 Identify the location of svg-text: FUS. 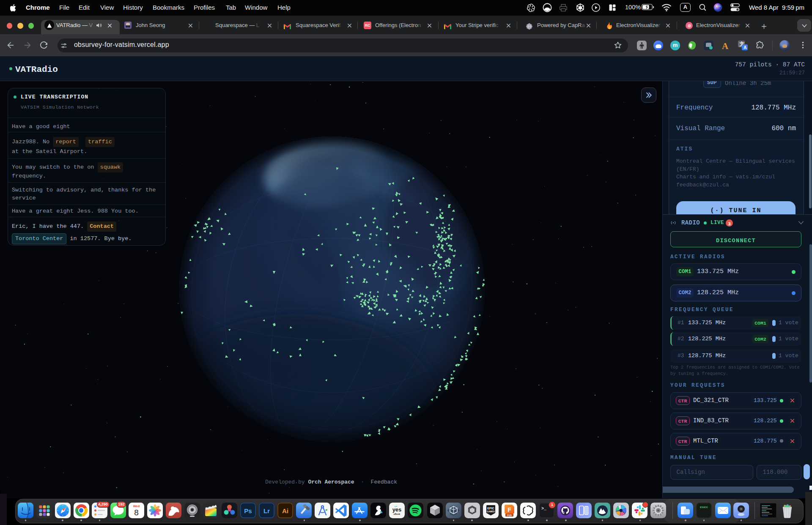
(509, 515).